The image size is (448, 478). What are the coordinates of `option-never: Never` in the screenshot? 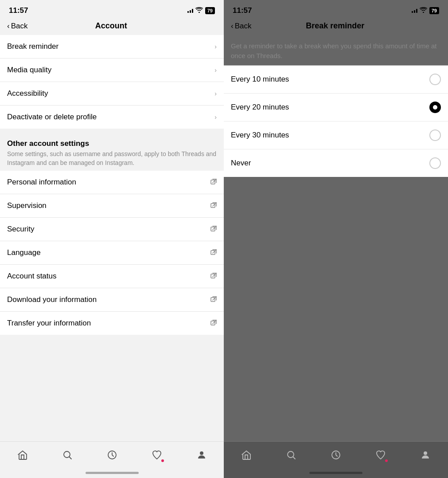 It's located at (336, 163).